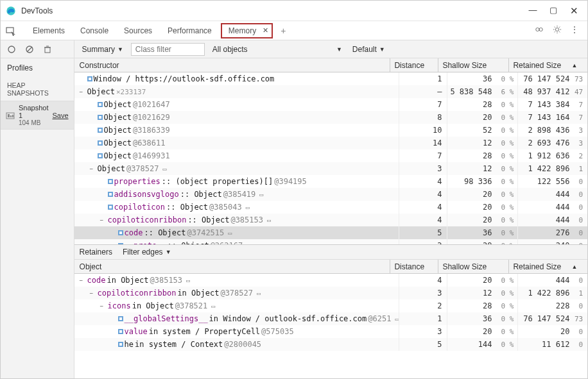 The height and width of the screenshot is (379, 588). I want to click on table-row: −code in Object @385153▭4200 %4440 %, so click(331, 280).